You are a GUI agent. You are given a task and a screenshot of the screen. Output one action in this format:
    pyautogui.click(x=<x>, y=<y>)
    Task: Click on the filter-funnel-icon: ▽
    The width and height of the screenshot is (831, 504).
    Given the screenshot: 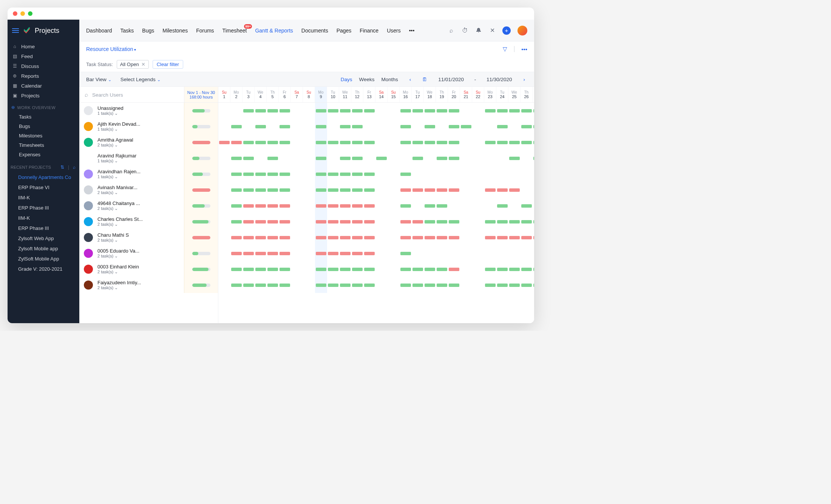 What is the action you would take?
    pyautogui.click(x=505, y=49)
    